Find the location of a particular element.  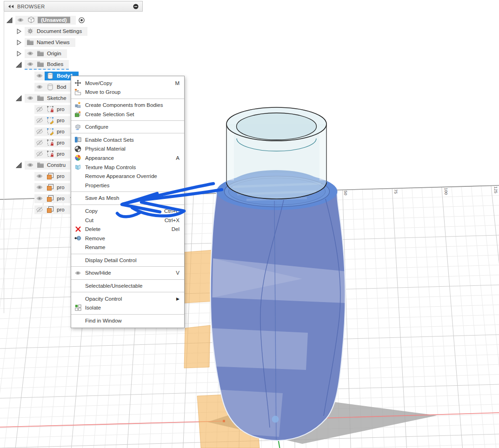

menu-item-opacity-control: Opacity Control ▶ is located at coordinates (127, 299).